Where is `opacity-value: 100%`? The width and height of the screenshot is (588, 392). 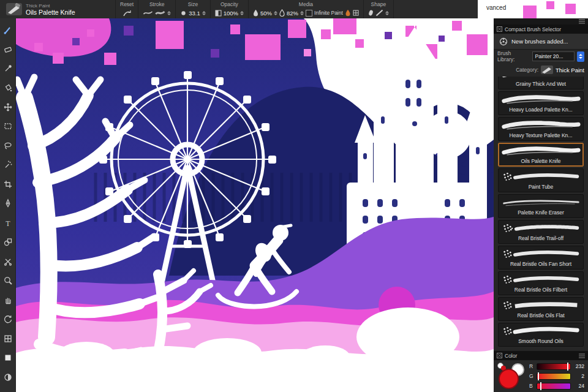 opacity-value: 100% is located at coordinates (231, 13).